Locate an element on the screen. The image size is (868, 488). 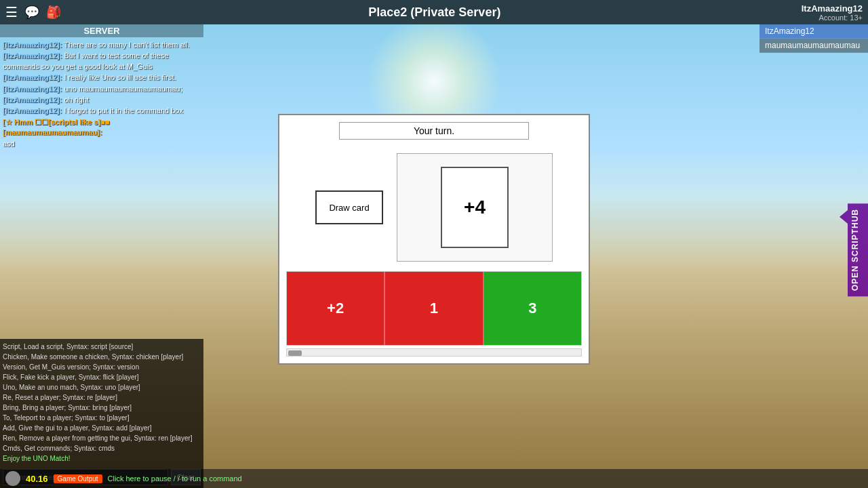
window-title: Place2 (Private Server) is located at coordinates (435, 12).